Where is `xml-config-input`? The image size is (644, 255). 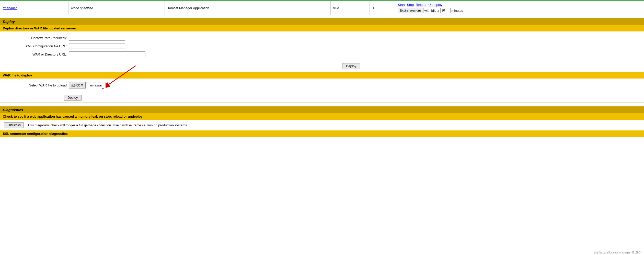
xml-config-input is located at coordinates (97, 46).